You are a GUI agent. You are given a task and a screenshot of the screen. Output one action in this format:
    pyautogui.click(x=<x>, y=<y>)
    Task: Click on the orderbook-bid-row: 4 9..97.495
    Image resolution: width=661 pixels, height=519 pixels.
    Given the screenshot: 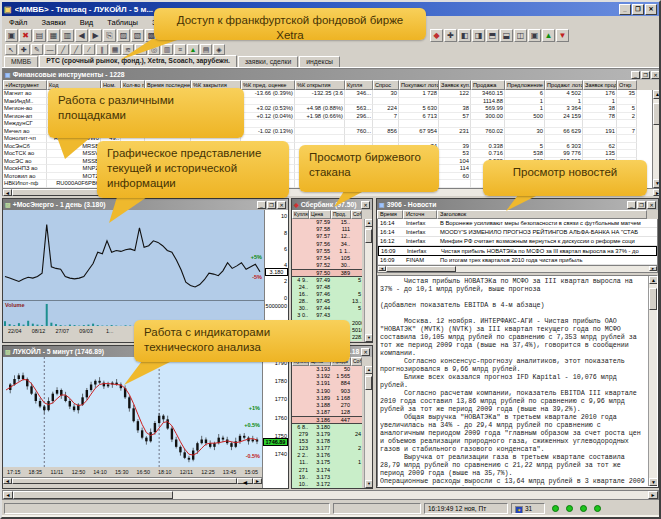 What is the action you would take?
    pyautogui.click(x=332, y=280)
    